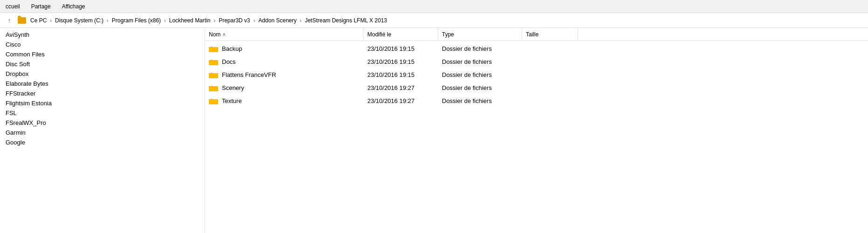 The height and width of the screenshot is (233, 868). What do you see at coordinates (401, 62) in the screenshot?
I see `file-modified-docs: 23/10/2016 19:15` at bounding box center [401, 62].